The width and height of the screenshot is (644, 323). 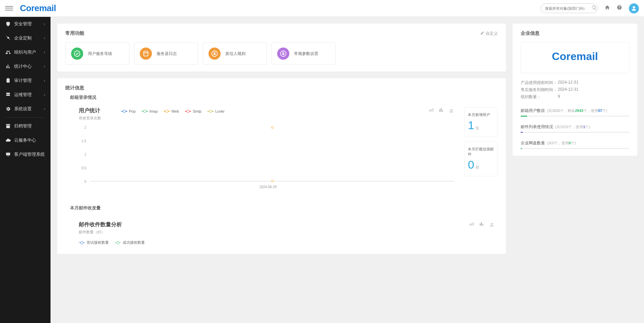 I want to click on legend-item: Lunkr, so click(x=216, y=111).